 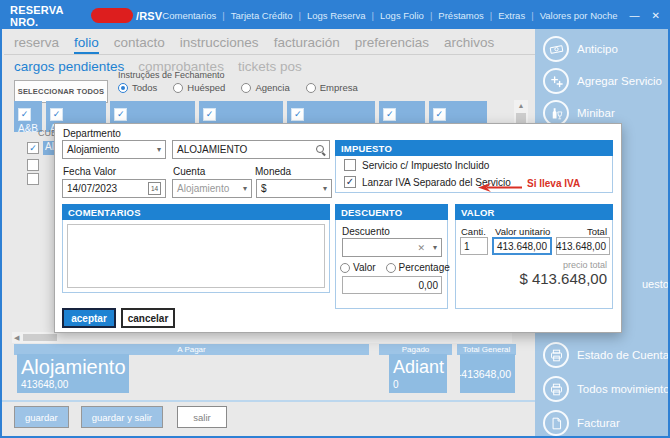 What do you see at coordinates (421, 248) in the screenshot?
I see `clear-icon: ✕` at bounding box center [421, 248].